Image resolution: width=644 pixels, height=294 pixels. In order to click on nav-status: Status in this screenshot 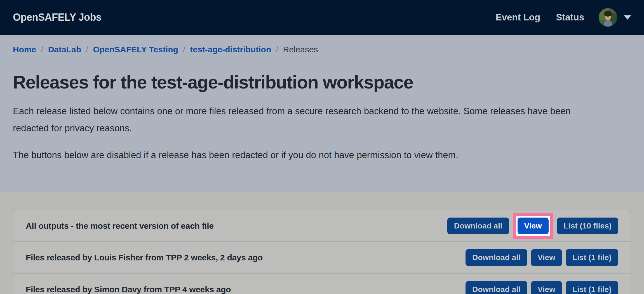, I will do `click(570, 17)`.